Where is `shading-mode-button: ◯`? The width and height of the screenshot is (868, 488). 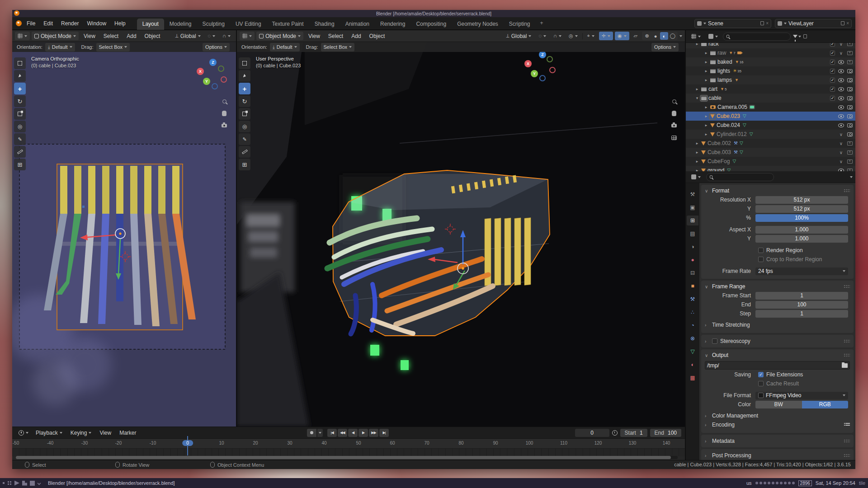
shading-mode-button: ◯ is located at coordinates (673, 36).